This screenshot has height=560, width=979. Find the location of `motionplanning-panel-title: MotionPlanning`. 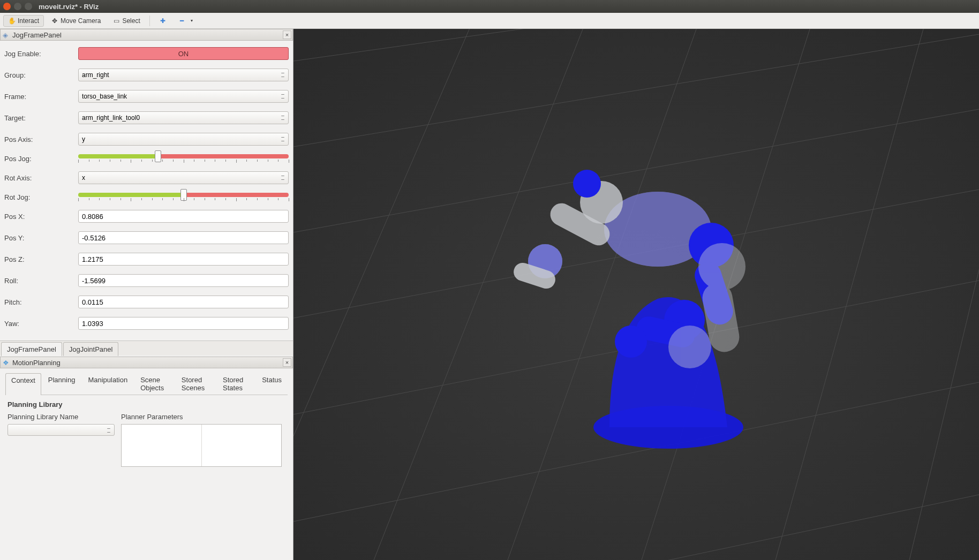

motionplanning-panel-title: MotionPlanning is located at coordinates (36, 363).